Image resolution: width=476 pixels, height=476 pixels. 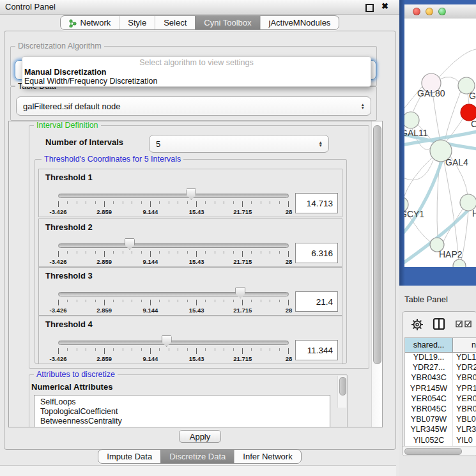 What do you see at coordinates (439, 324) in the screenshot?
I see `split-columns-icon` at bounding box center [439, 324].